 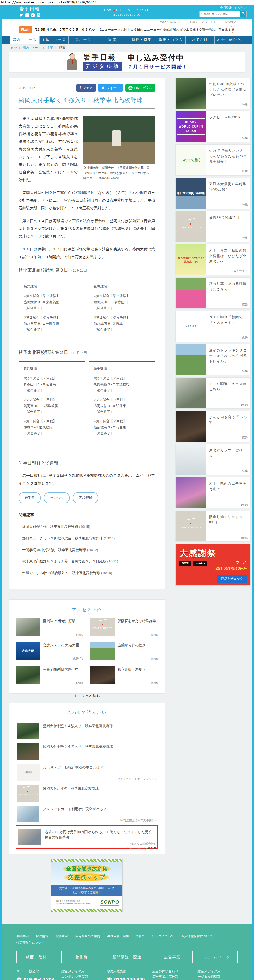 What do you see at coordinates (30, 943) in the screenshot?
I see `footer-link-tokushoho: 特定商取引について` at bounding box center [30, 943].